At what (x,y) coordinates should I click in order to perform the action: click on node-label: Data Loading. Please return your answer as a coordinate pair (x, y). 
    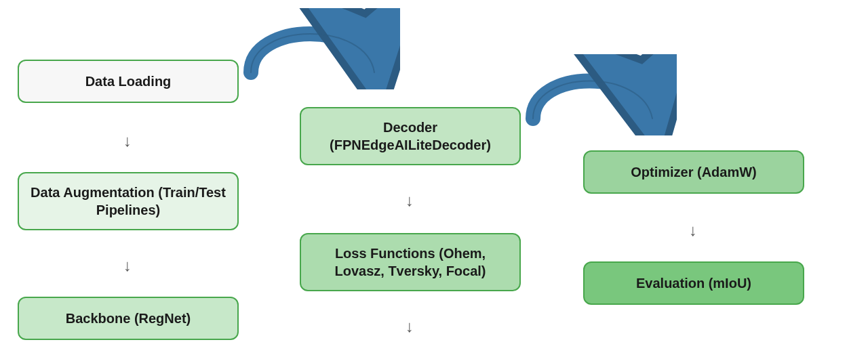
    Looking at the image, I should click on (129, 81).